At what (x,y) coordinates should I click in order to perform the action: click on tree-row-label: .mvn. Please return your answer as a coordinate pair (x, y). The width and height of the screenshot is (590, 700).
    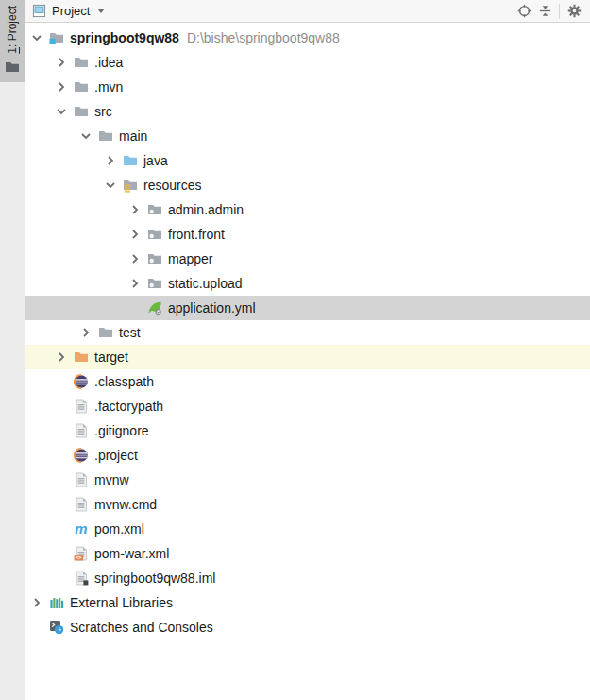
    Looking at the image, I should click on (109, 87).